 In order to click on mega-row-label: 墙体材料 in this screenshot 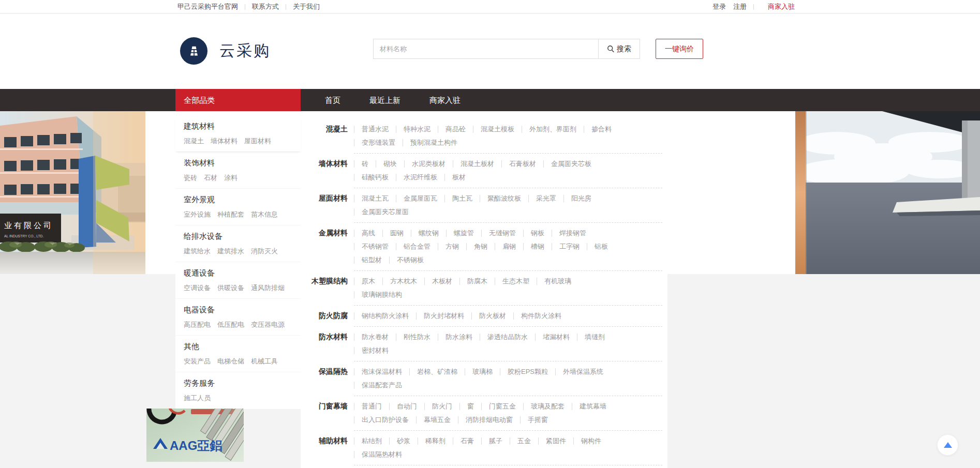, I will do `click(324, 171)`.